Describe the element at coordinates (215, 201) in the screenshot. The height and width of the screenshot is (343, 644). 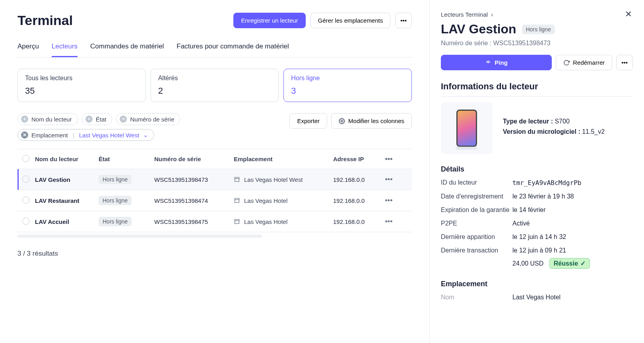
I see `table-row: LAV Restaurant Hors ligne WSC51395139847…` at that location.